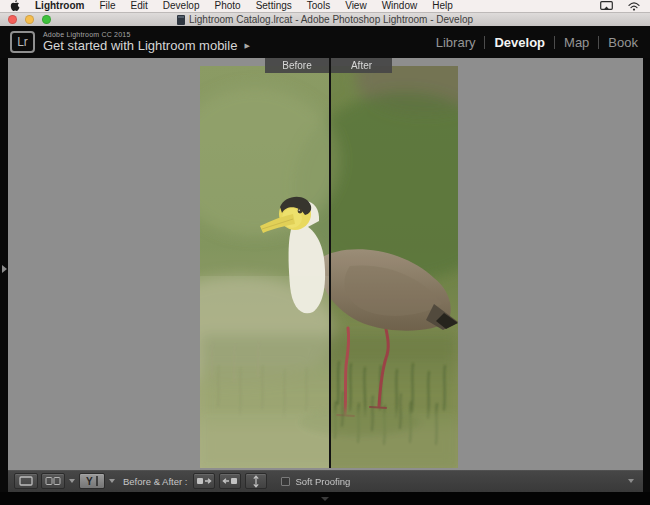 The width and height of the screenshot is (650, 505). Describe the element at coordinates (182, 6) in the screenshot. I see `menu-develop: Develop` at that location.